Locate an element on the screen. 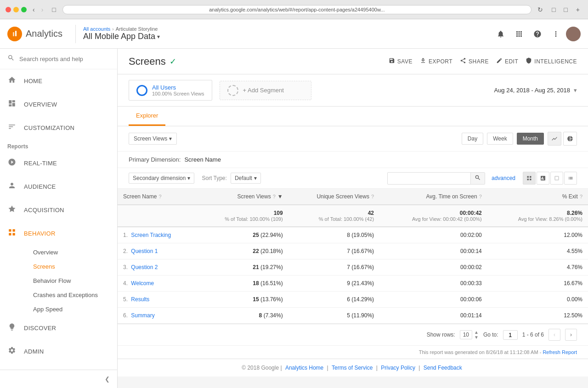  week-button: Week is located at coordinates (500, 139).